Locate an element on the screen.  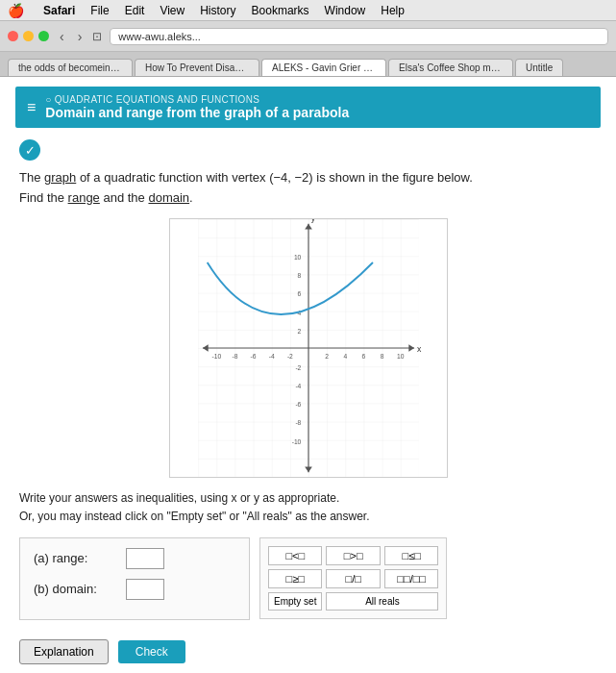
apple-icon: 🍎 is located at coordinates (15, 11).